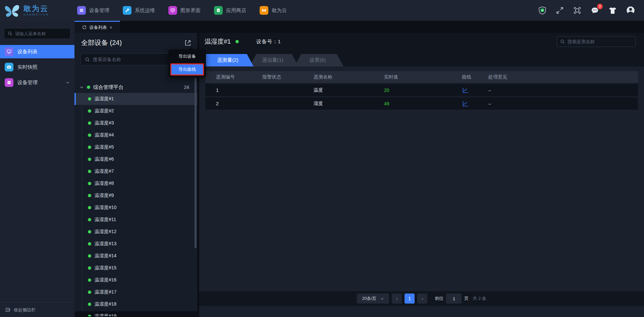 The image size is (644, 317). What do you see at coordinates (139, 10) in the screenshot?
I see `nav-item-system-ops: 系统运维` at bounding box center [139, 10].